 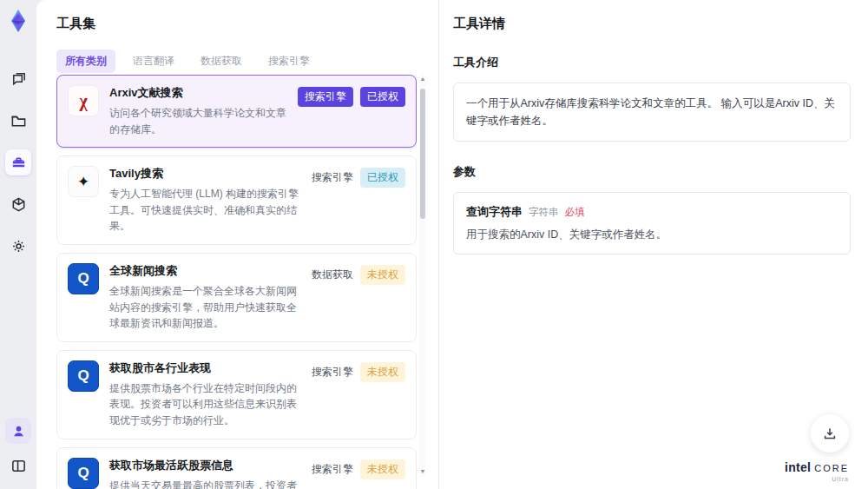 I want to click on rail-nav, so click(x=18, y=162).